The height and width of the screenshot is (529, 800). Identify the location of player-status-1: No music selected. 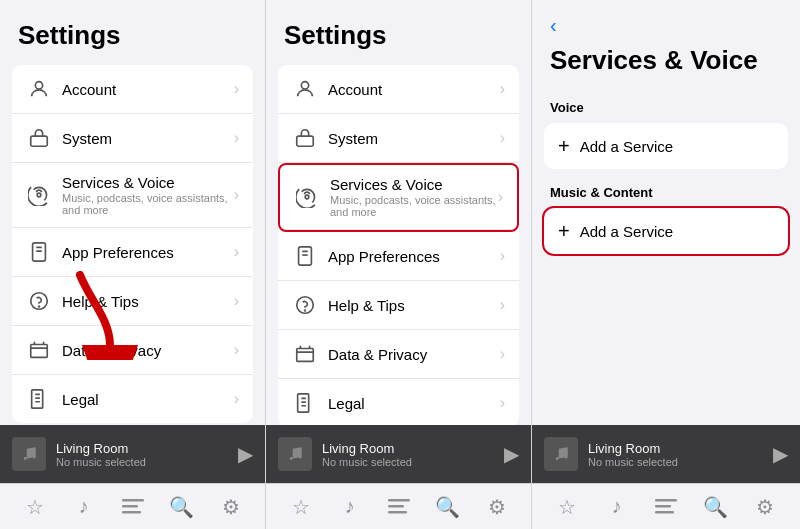
(142, 462).